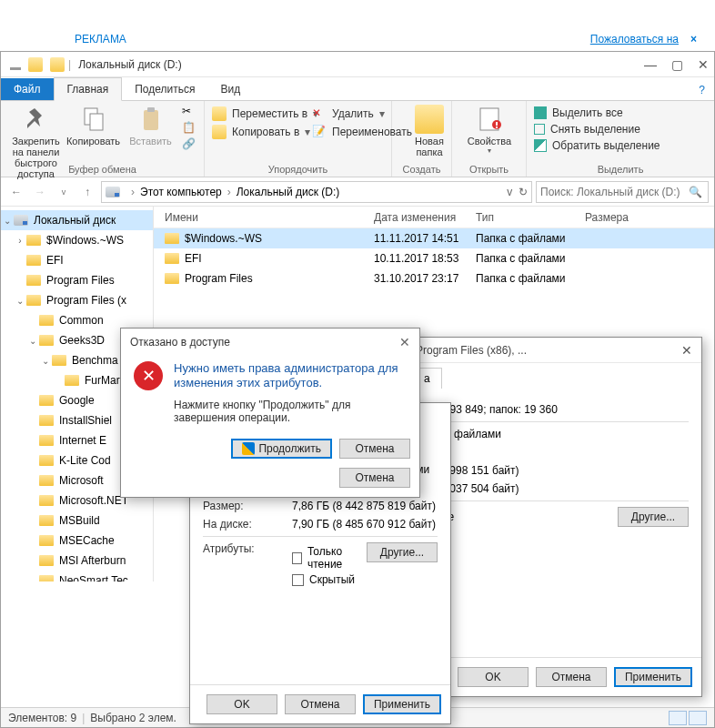 The image size is (715, 728). I want to click on expand-icon: ›, so click(20, 240).